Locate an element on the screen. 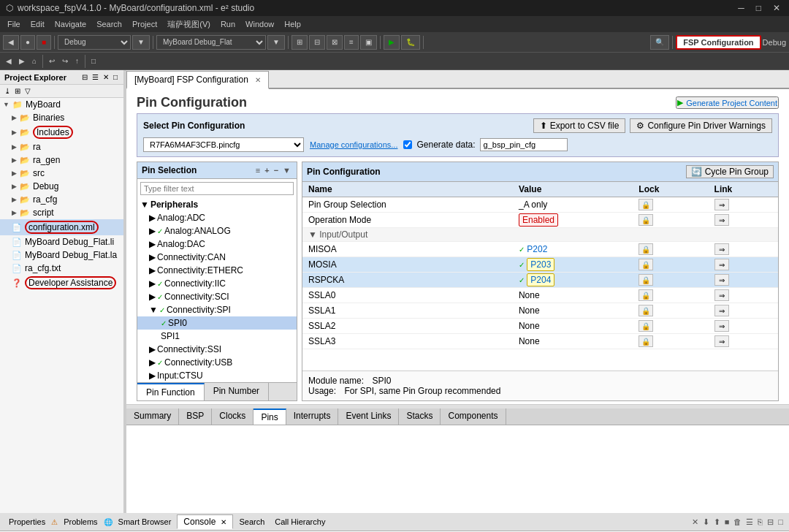 The image size is (789, 532). table-row: RSPCKA ✓ P204 🔒 ⇒ is located at coordinates (541, 281).